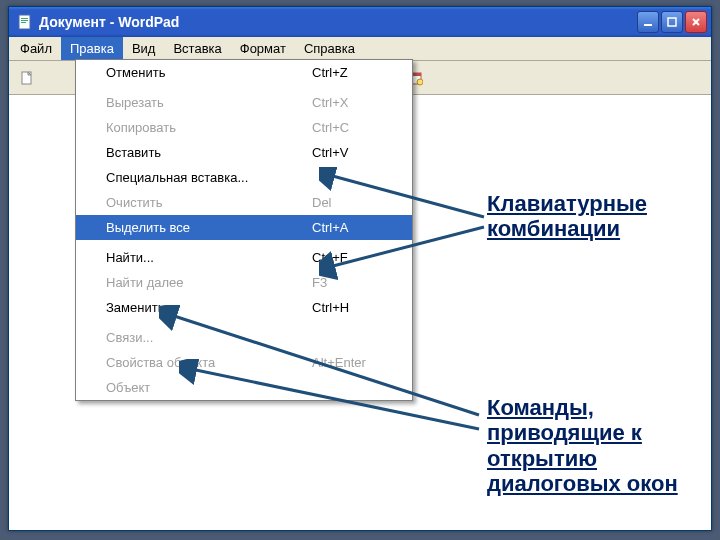  What do you see at coordinates (244, 228) in the screenshot?
I see `menu-select-all: Выделить всеCtrl+A` at bounding box center [244, 228].